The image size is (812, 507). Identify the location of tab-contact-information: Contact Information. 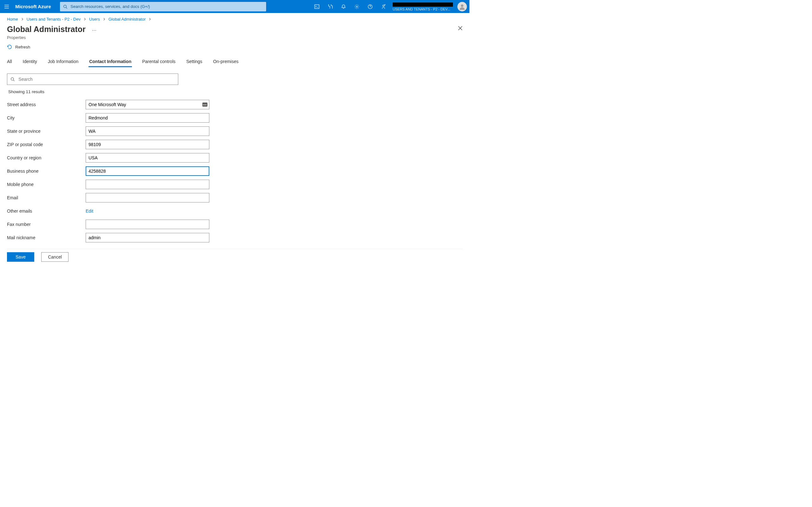
(113, 62).